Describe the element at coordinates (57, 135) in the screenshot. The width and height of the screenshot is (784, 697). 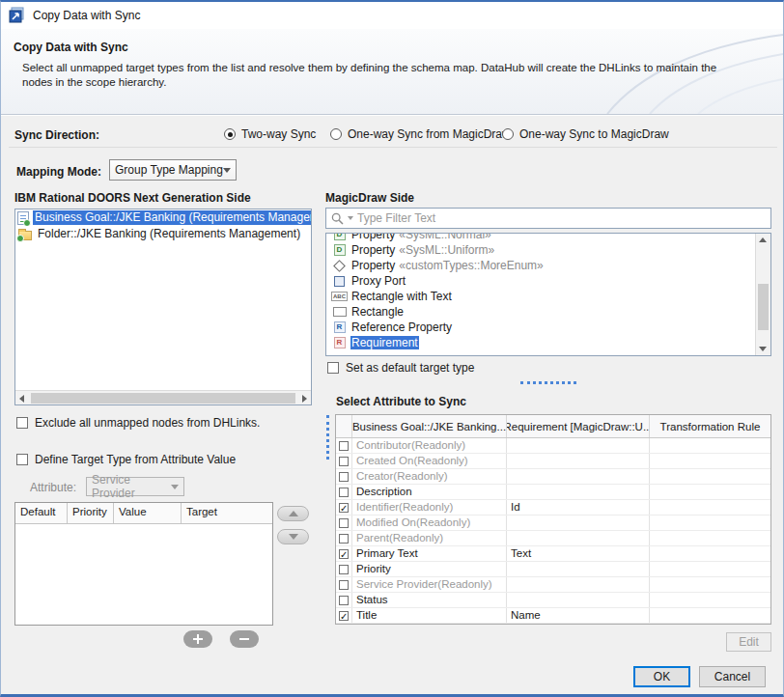
I see `sync-direction-label: Sync Direction:` at that location.